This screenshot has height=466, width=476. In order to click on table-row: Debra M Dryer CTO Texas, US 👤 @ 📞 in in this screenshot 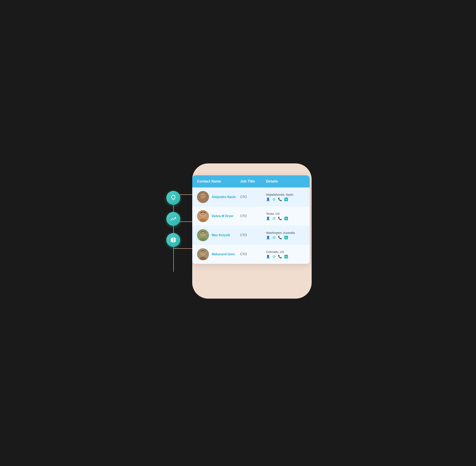, I will do `click(251, 216)`.